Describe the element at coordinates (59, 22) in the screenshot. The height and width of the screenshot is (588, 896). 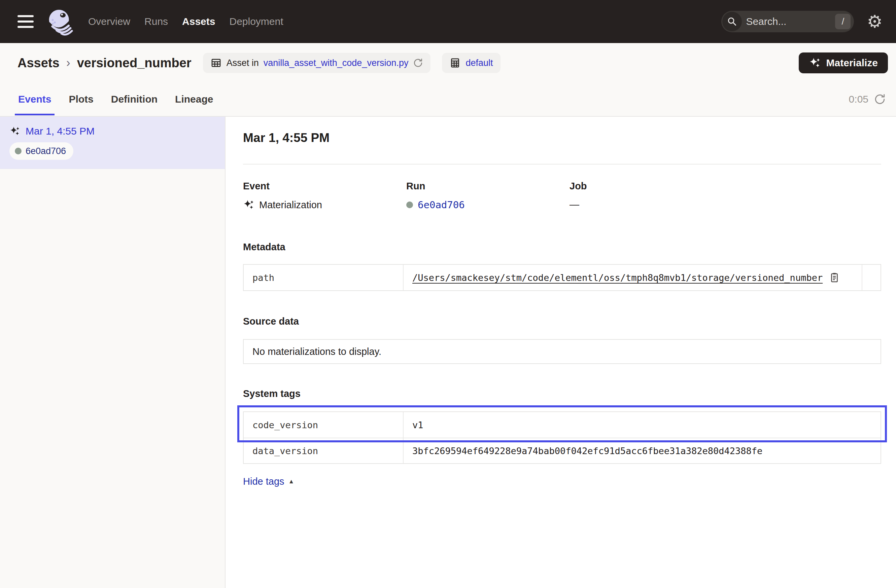
I see `dagster-logo-icon` at that location.